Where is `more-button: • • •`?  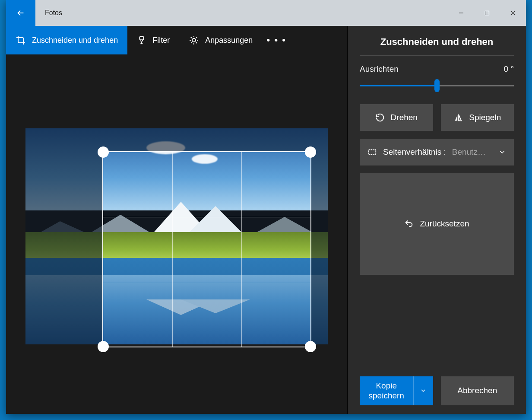
more-button: • • • is located at coordinates (276, 40).